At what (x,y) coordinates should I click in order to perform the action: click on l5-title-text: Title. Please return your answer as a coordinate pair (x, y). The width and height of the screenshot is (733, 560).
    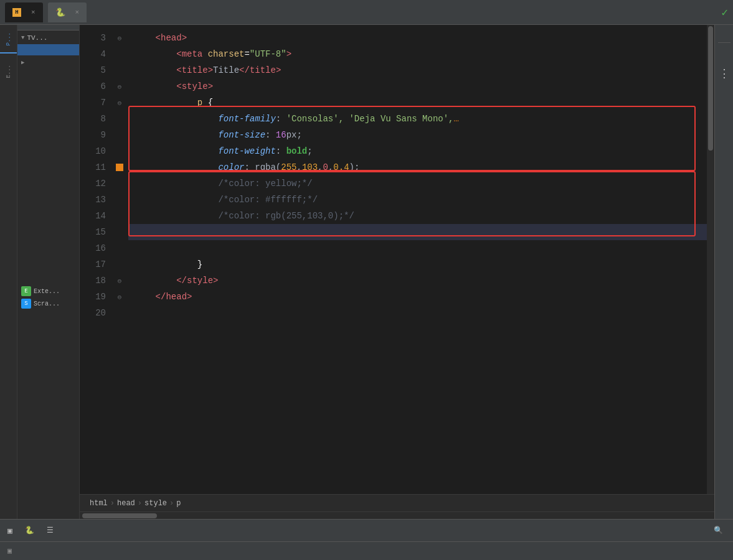
    Looking at the image, I should click on (226, 70).